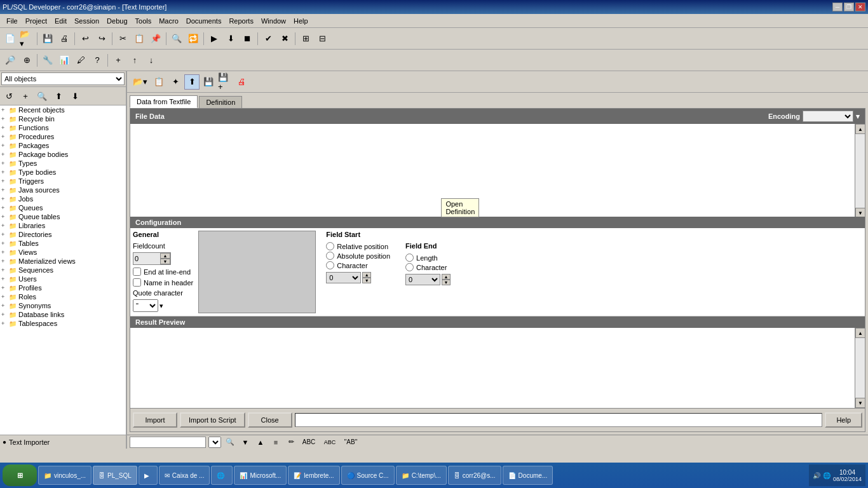 The height and width of the screenshot is (488, 868). Describe the element at coordinates (351, 442) in the screenshot. I see `quote-icon: "AB"` at that location.